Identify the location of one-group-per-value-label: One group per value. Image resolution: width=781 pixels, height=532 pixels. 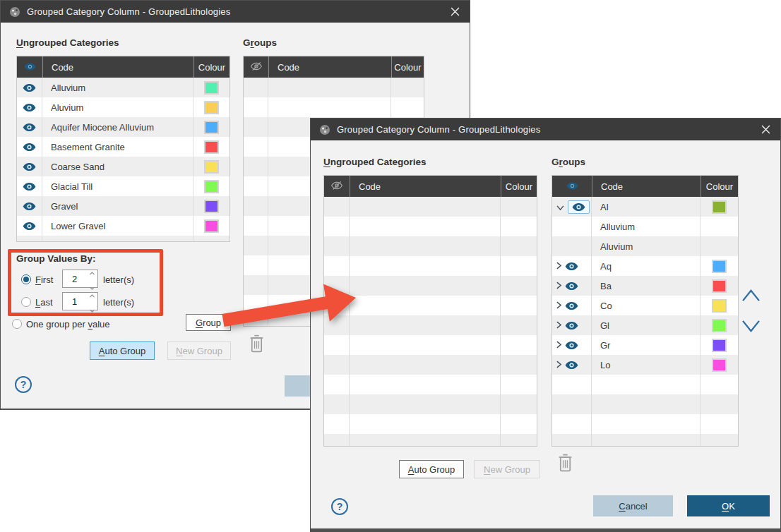
(68, 325).